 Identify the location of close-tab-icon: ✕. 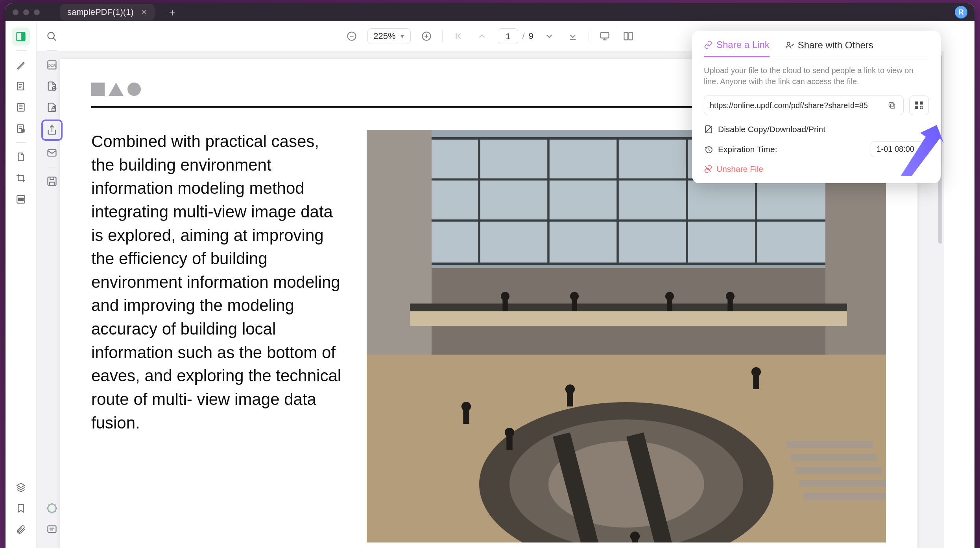
(144, 12).